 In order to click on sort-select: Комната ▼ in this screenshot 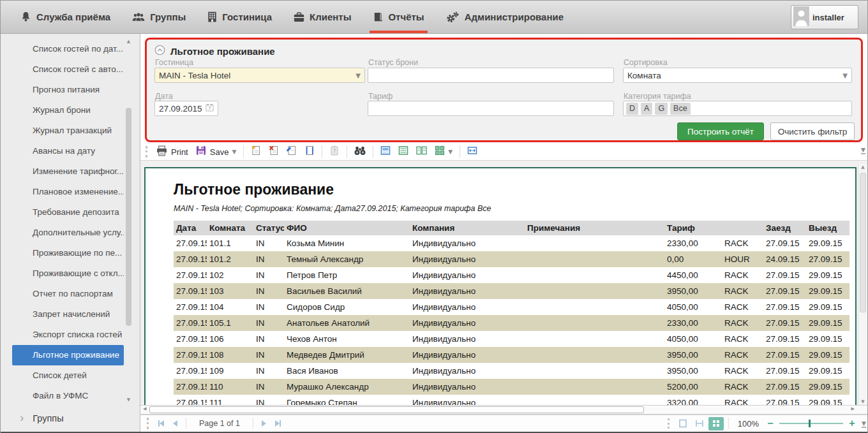, I will do `click(738, 75)`.